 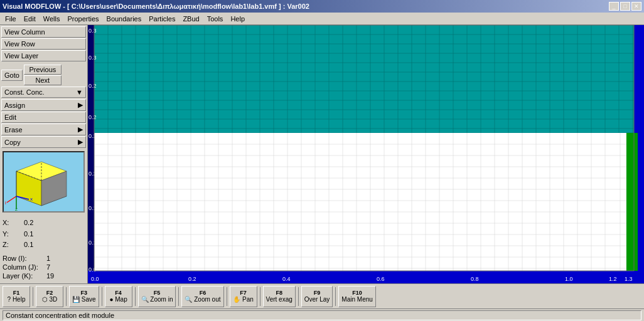 What do you see at coordinates (16, 209) in the screenshot?
I see `svg-text: z` at bounding box center [16, 209].